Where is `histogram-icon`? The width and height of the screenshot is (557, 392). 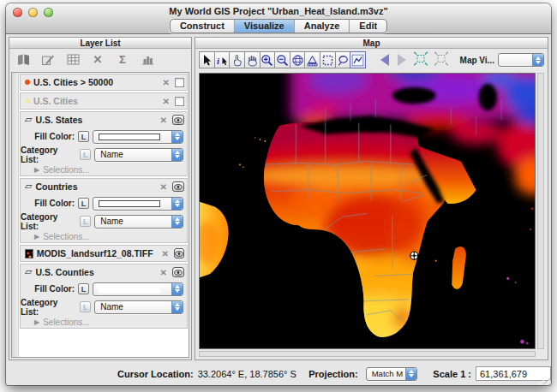 histogram-icon is located at coordinates (147, 60).